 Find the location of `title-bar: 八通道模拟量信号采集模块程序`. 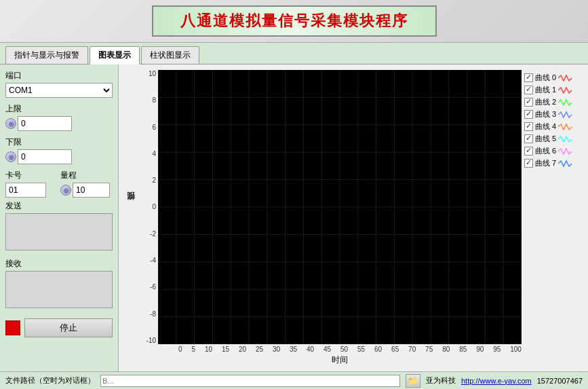

title-bar: 八通道模拟量信号采集模块程序 is located at coordinates (294, 22).